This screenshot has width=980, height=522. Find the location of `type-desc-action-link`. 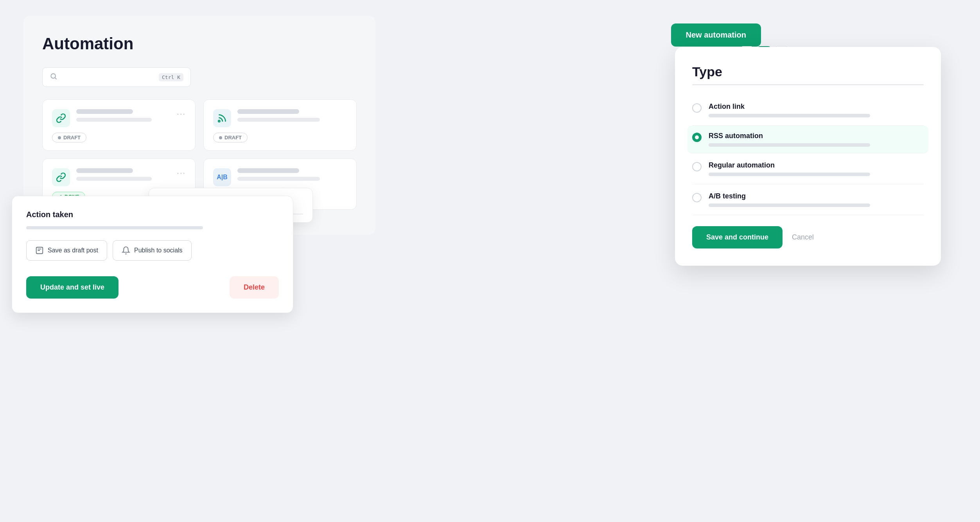

type-desc-action-link is located at coordinates (789, 116).